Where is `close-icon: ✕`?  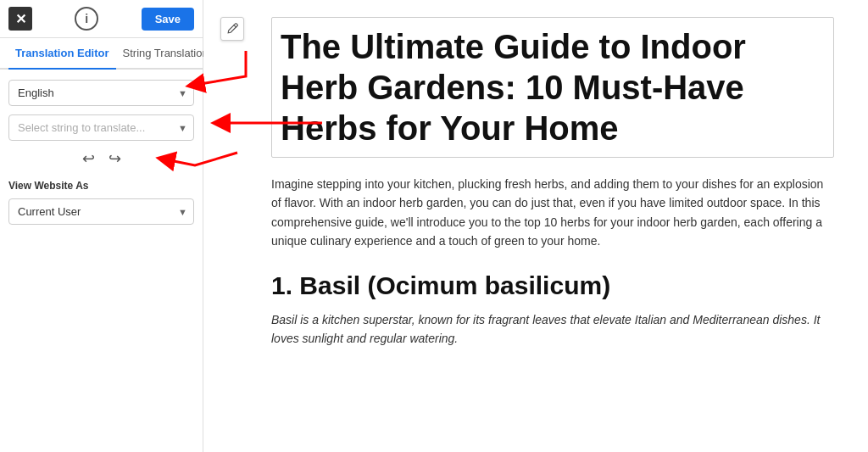
close-icon: ✕ is located at coordinates (20, 19).